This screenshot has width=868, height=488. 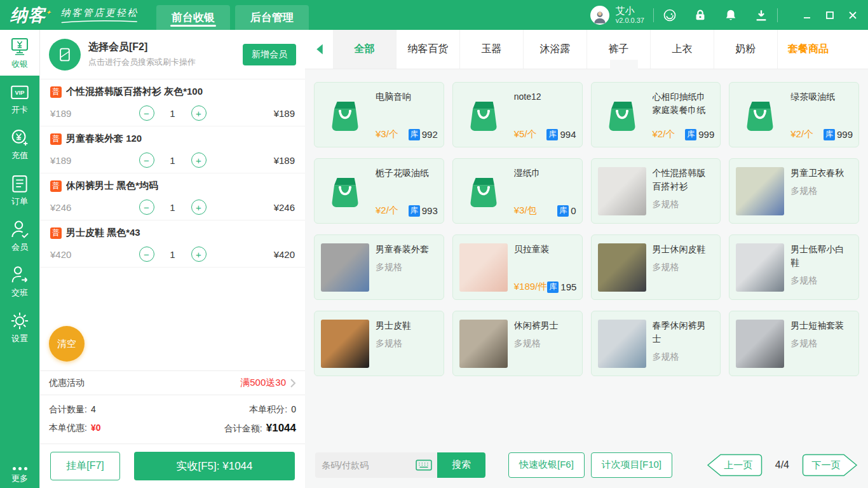 What do you see at coordinates (20, 475) in the screenshot?
I see `sidebar-item-more: 更多` at bounding box center [20, 475].